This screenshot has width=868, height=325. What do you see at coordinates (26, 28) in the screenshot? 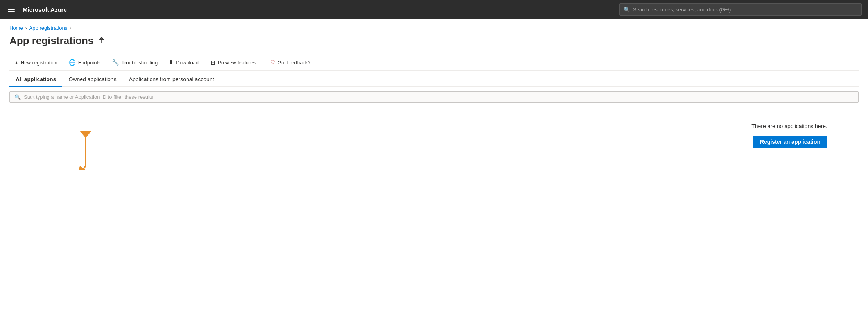
I see `breadcrumb-sep-1: ›` at bounding box center [26, 28].